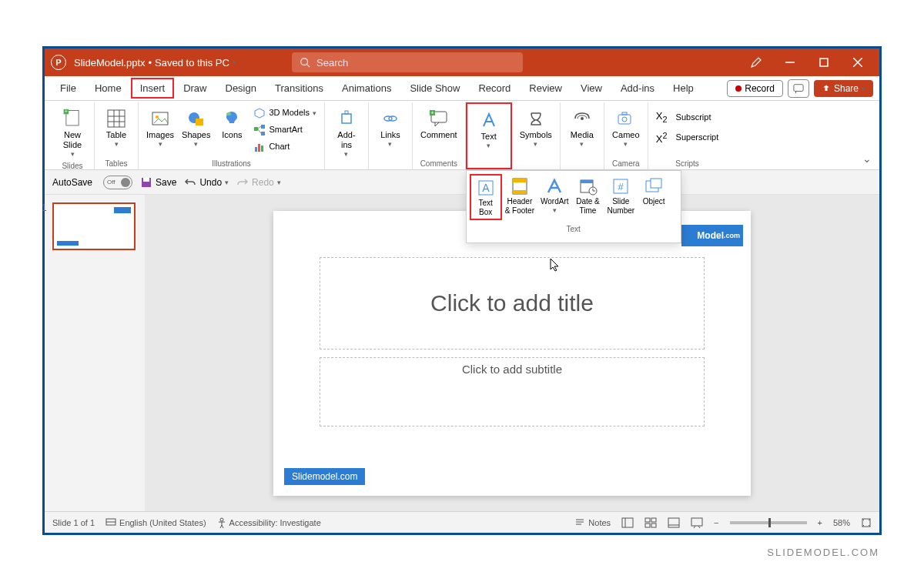  What do you see at coordinates (118, 182) in the screenshot?
I see `autosave-toggle: Off` at bounding box center [118, 182].